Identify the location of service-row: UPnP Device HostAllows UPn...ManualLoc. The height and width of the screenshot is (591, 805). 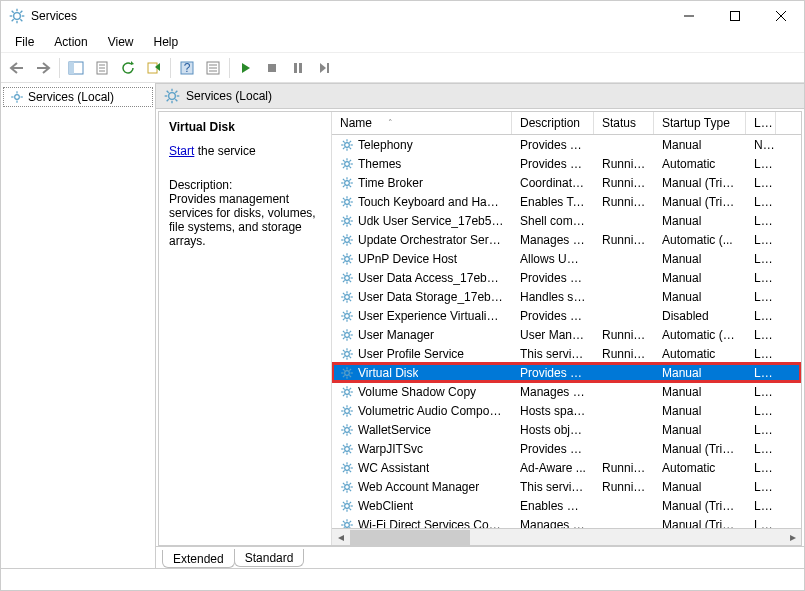
(566, 258).